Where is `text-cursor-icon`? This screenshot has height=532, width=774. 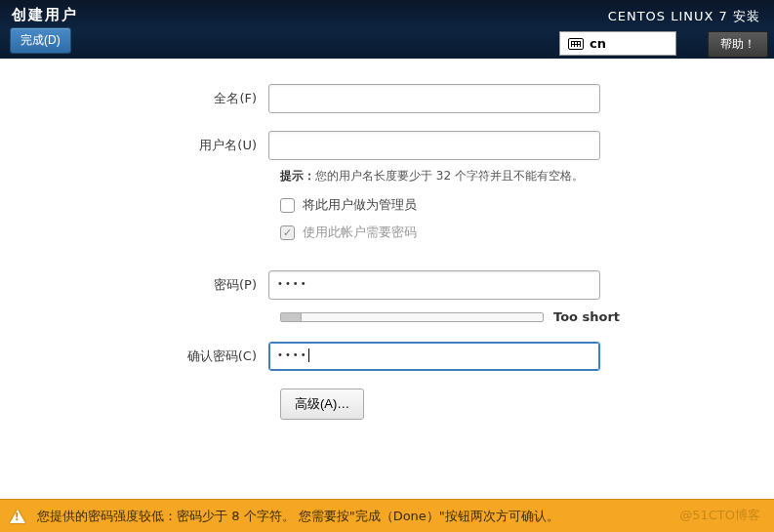 text-cursor-icon is located at coordinates (308, 355).